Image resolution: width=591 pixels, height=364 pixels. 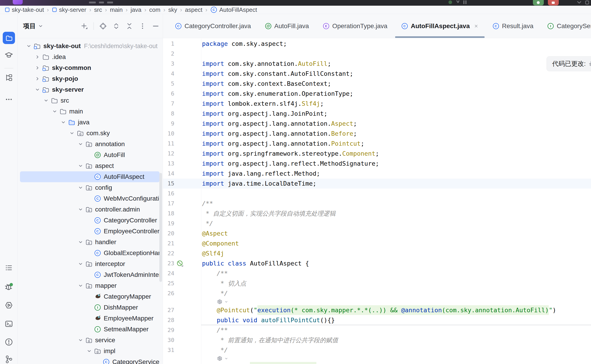 What do you see at coordinates (377, 244) in the screenshot?
I see `code-line-21: 21@Component` at bounding box center [377, 244].